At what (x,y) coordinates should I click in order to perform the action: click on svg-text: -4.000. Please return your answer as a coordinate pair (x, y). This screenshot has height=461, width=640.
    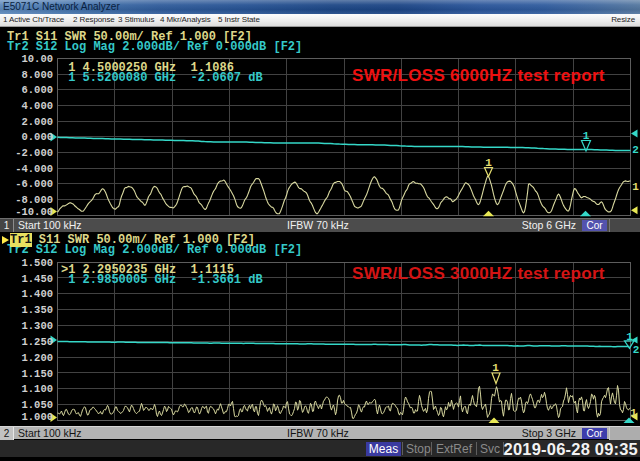
    Looking at the image, I should click on (34, 169).